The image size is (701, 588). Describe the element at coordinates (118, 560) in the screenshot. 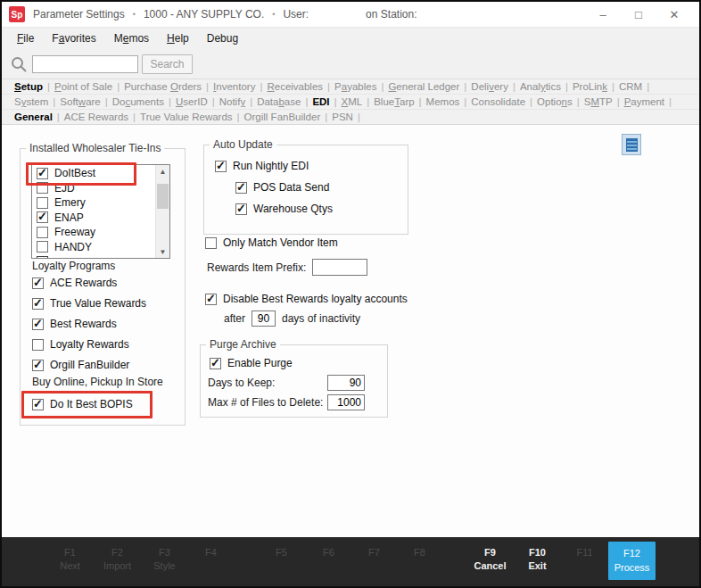

I see `fnkey-f2: F2Import` at that location.